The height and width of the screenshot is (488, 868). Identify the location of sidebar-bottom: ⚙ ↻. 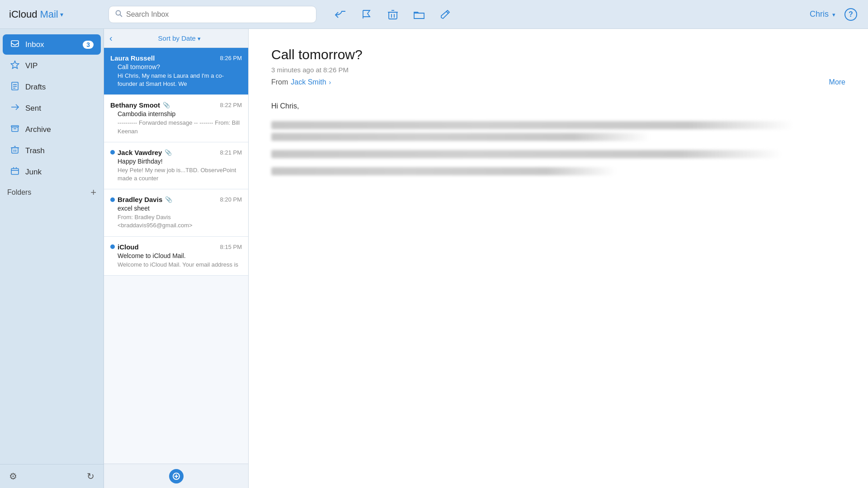
(52, 476).